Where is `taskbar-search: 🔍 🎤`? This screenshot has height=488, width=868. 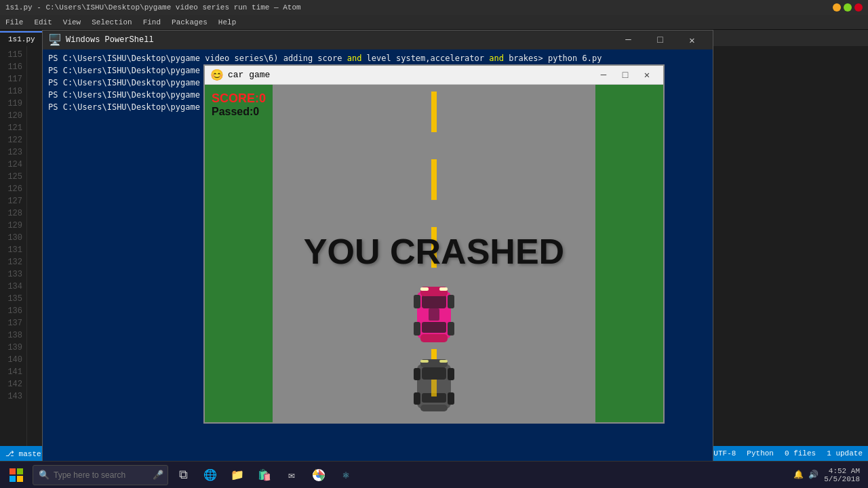
taskbar-search: 🔍 🎤 is located at coordinates (100, 475).